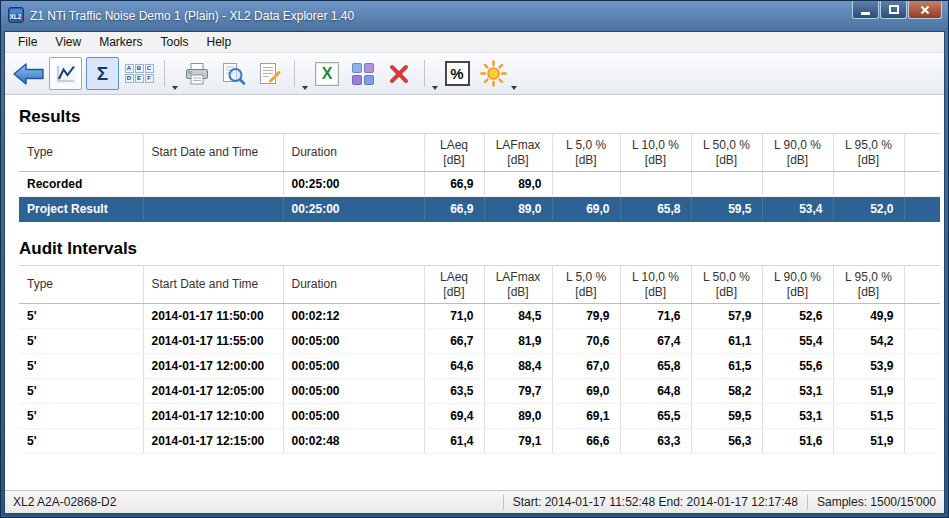 The image size is (949, 518). I want to click on audit-intervals-heading: Audit Intervals, so click(482, 249).